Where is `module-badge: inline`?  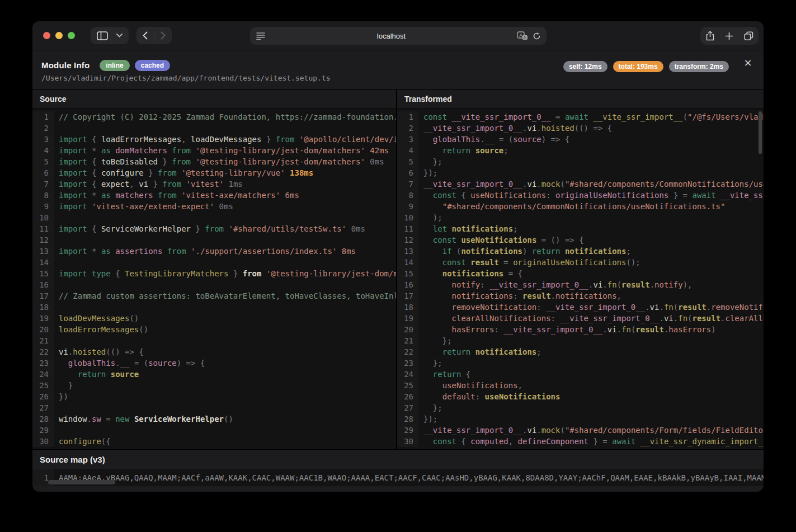
module-badge: inline is located at coordinates (114, 65).